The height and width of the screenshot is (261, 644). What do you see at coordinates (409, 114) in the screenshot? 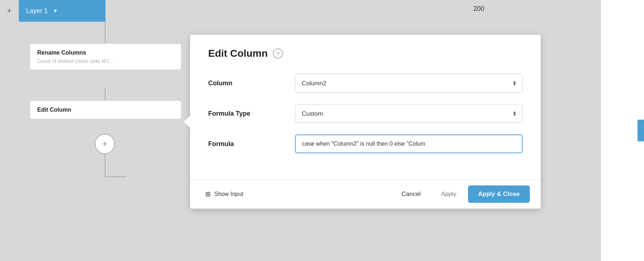
I see `formula-type-select: Custom Standard Aggregate` at bounding box center [409, 114].